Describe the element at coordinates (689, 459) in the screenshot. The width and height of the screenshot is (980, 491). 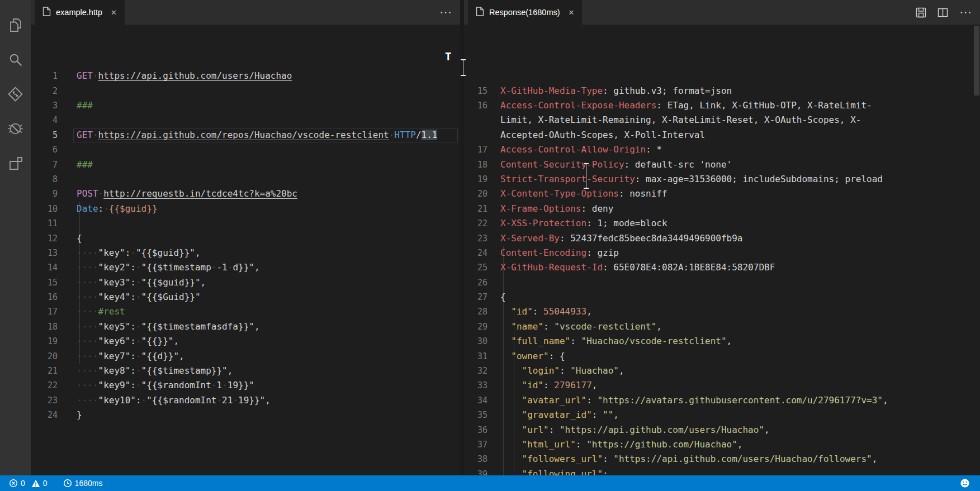
I see `code-text: "followers_url": "https://api.github.com…` at that location.